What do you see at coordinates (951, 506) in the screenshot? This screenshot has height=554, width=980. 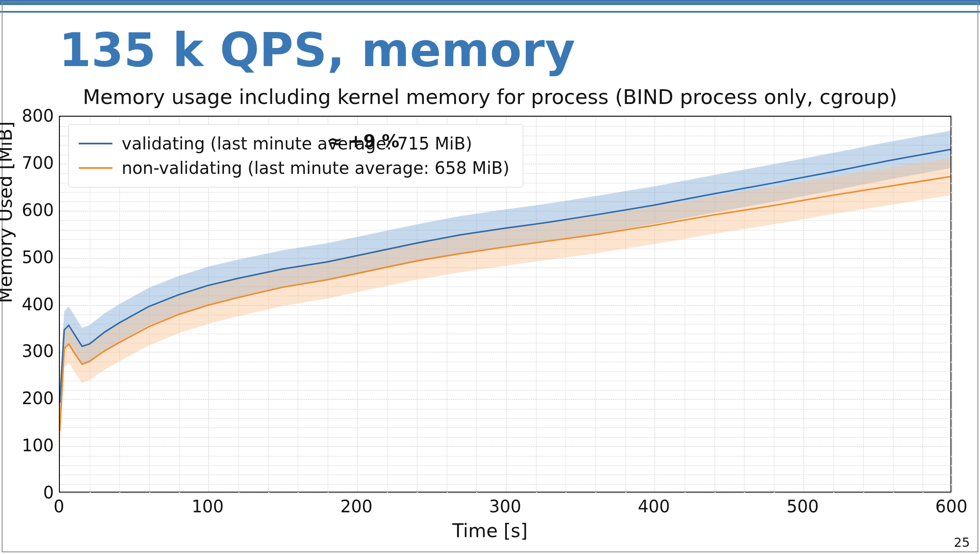 I see `x-tick-label: 600` at bounding box center [951, 506].